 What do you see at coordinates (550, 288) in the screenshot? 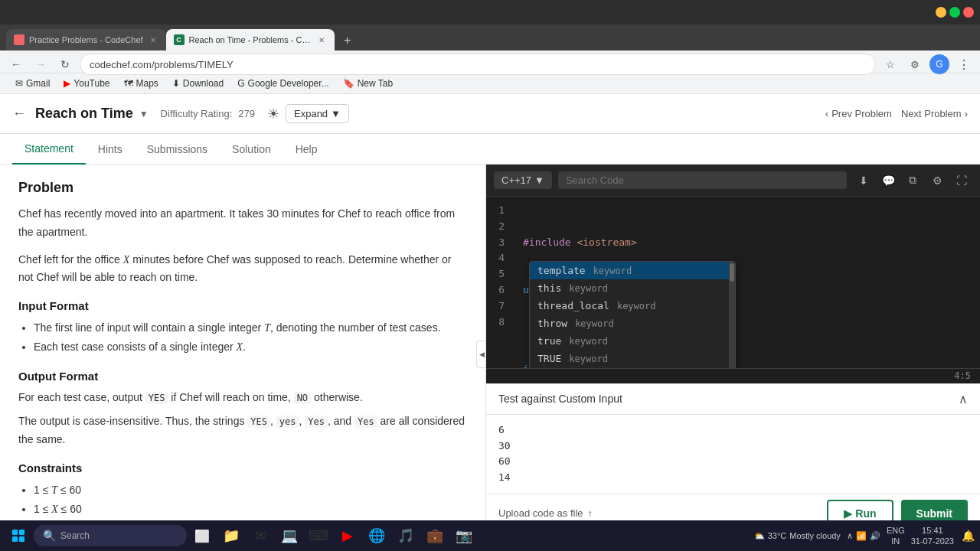
I see `ac-name-this: this` at bounding box center [550, 288].